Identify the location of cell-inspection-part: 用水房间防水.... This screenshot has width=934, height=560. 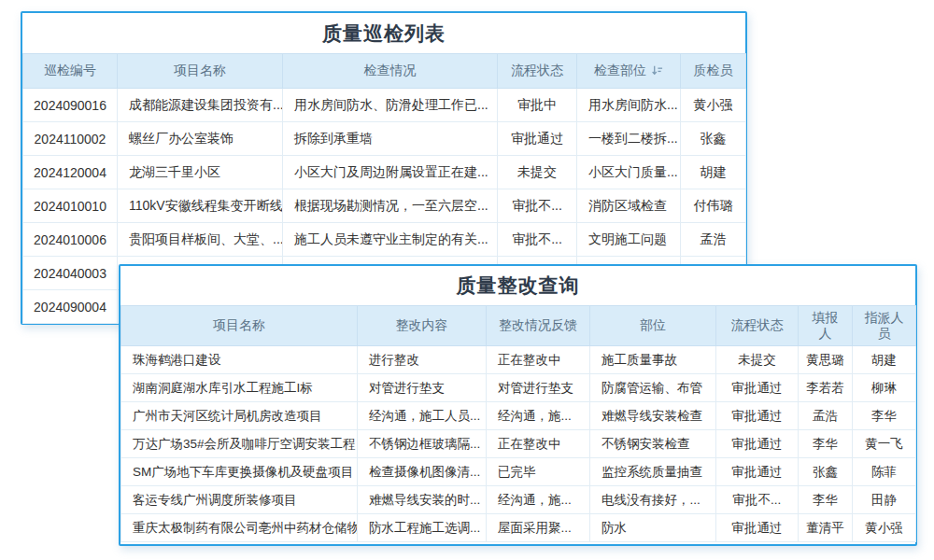
(630, 105).